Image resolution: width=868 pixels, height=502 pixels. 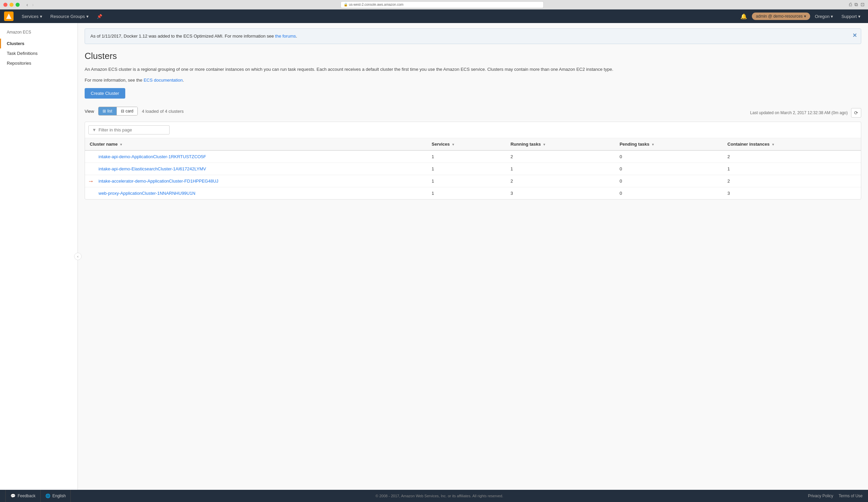 I want to click on privacy-policy-link: Privacy Policy, so click(x=821, y=496).